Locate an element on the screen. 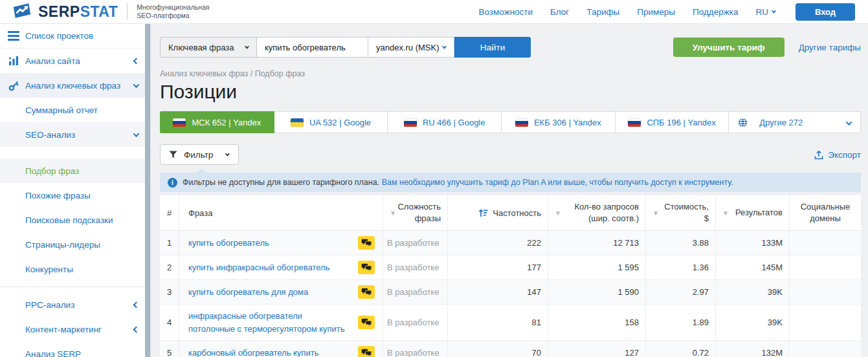  column-header-social-domains: Социальные домены is located at coordinates (825, 213).